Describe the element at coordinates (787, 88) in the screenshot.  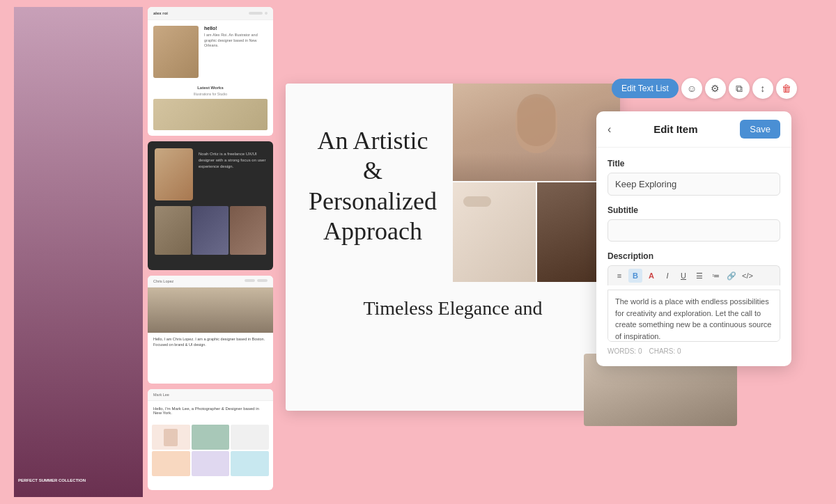
I see `delete-button: 🗑` at that location.